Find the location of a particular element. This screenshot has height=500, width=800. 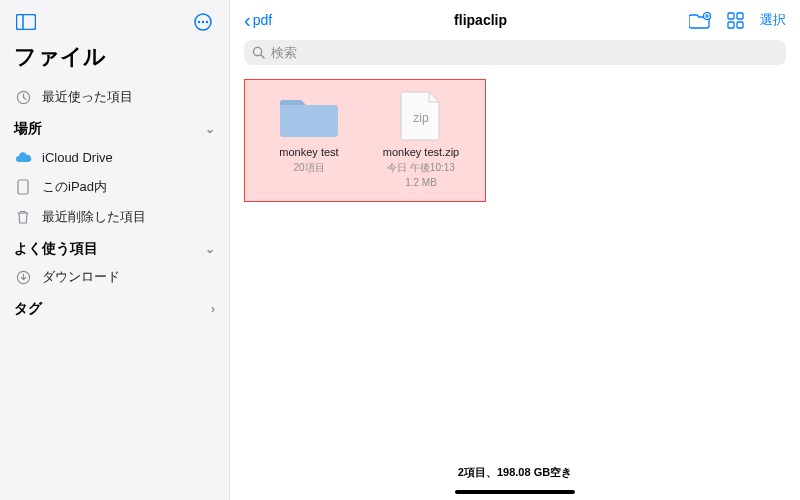

sidebar-item-trash: 最近削除した項目 is located at coordinates (114, 217).